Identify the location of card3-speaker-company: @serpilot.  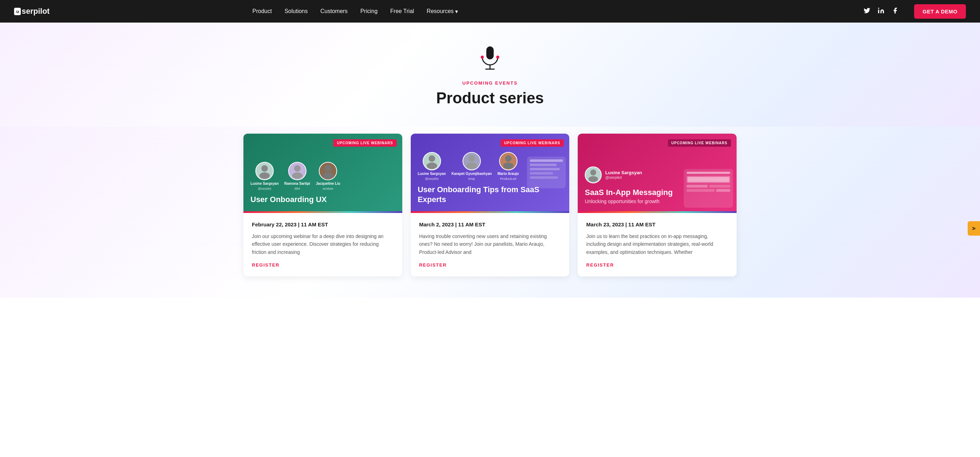
(624, 177).